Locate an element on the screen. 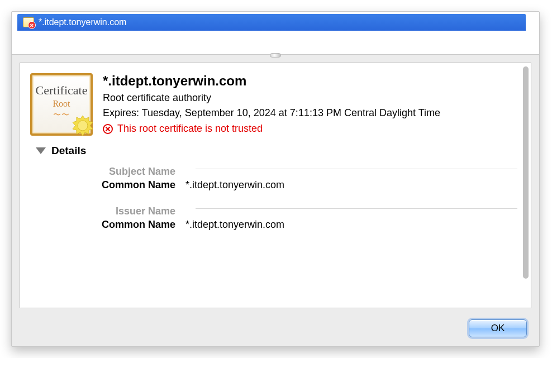  issuer-name-header: Issuer Name is located at coordinates (111, 211).